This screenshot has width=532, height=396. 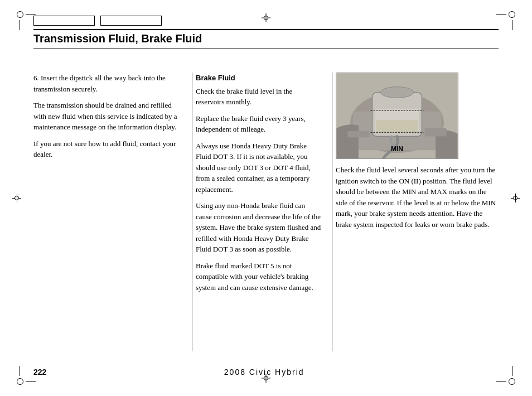 What do you see at coordinates (17, 198) in the screenshot?
I see `crosshair-left` at bounding box center [17, 198].